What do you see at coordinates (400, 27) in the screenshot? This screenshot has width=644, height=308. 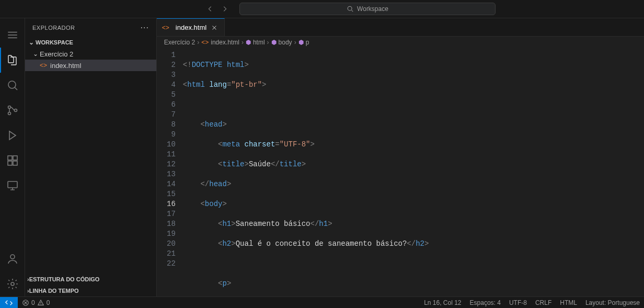 I see `editor-tabs: <> index.html` at bounding box center [400, 27].